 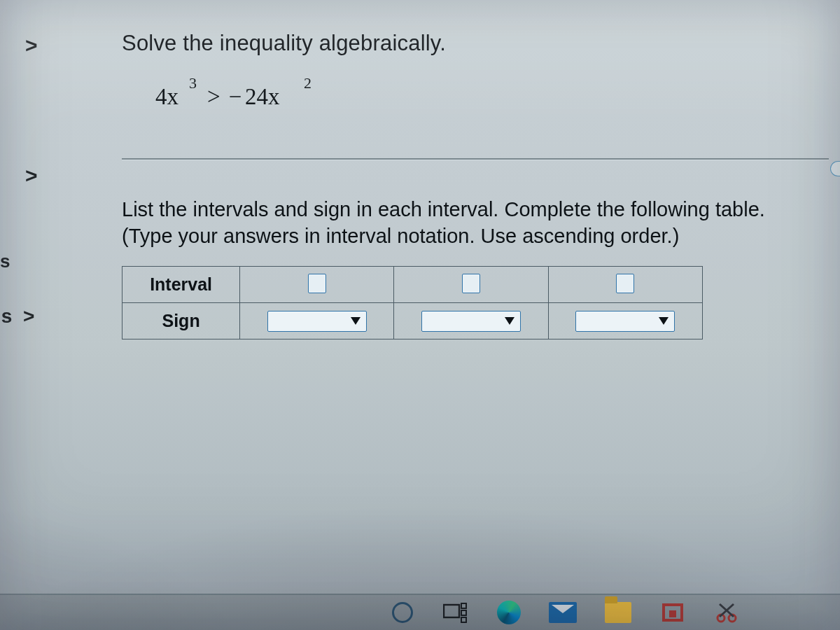 I want to click on left-nav-column: > > s ls >, so click(x=35, y=315).